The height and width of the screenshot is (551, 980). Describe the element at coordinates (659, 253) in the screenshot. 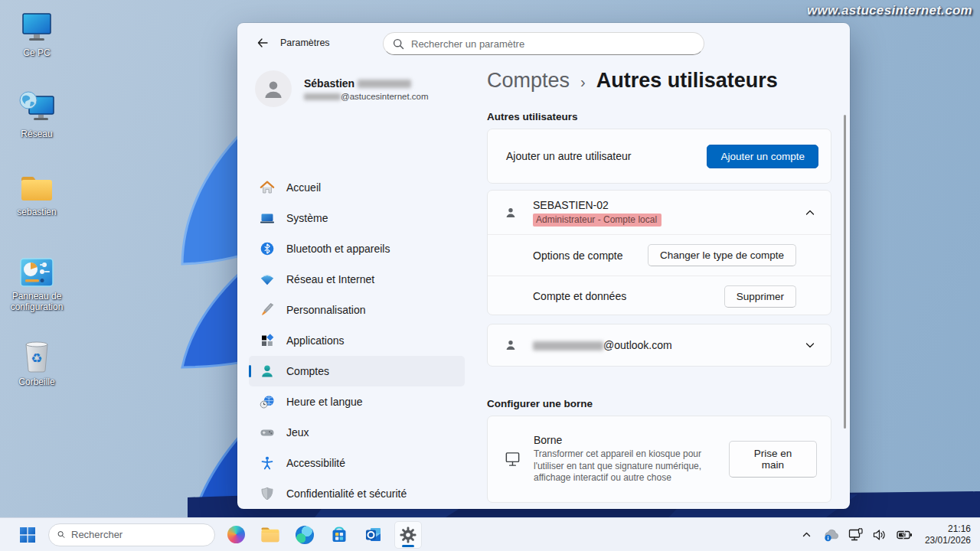

I see `local-account-card: SEBASTIEN-02 Administrateur - Compte loc…` at that location.